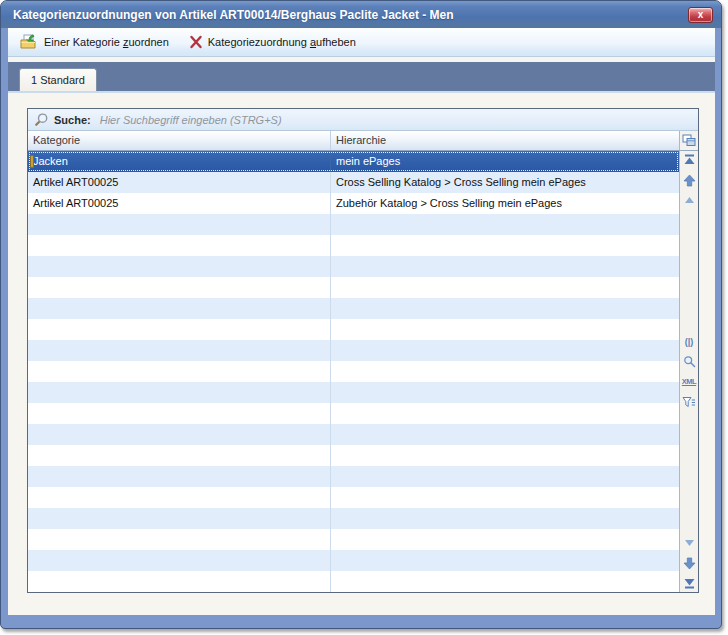 This screenshot has width=728, height=635. What do you see at coordinates (395, 120) in the screenshot?
I see `search-input` at bounding box center [395, 120].